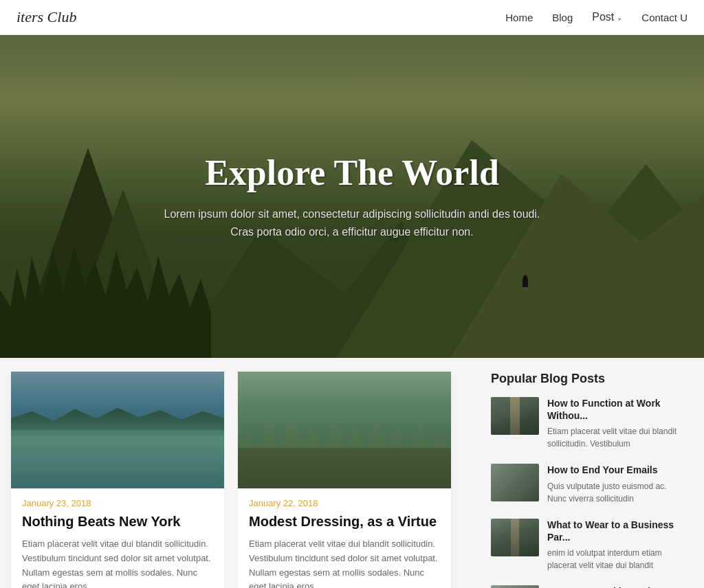 This screenshot has width=704, height=588. Describe the element at coordinates (615, 438) in the screenshot. I see `popular-post-excerpt: Etiam placerat velit vitae dui blandit s…` at that location.